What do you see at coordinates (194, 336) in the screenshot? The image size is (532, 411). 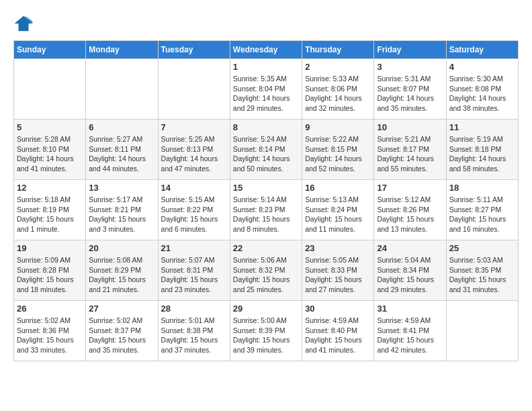 I see `day-info: Sunrise: 5:01 AM Sunset: 8:38 PM Dayligh…` at bounding box center [194, 336].